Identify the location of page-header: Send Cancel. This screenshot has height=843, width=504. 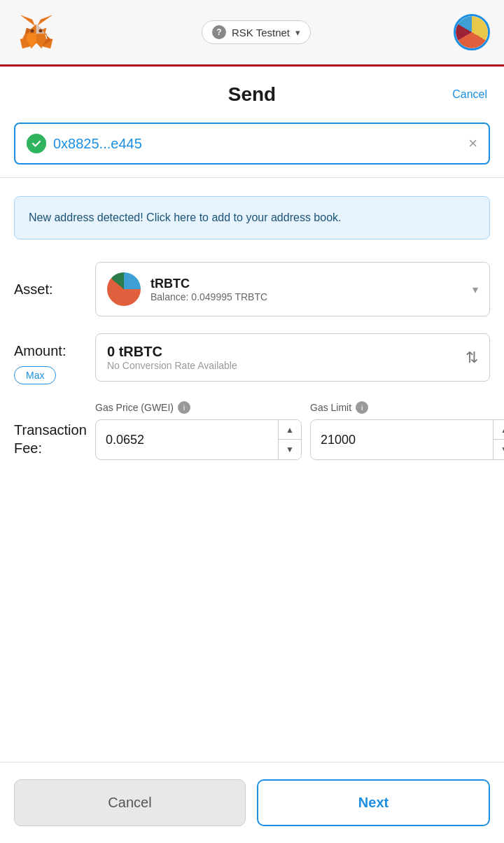
(252, 92).